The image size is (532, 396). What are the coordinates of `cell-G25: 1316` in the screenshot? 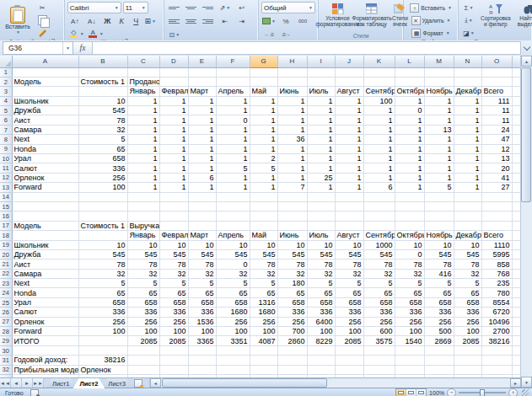 It's located at (263, 302).